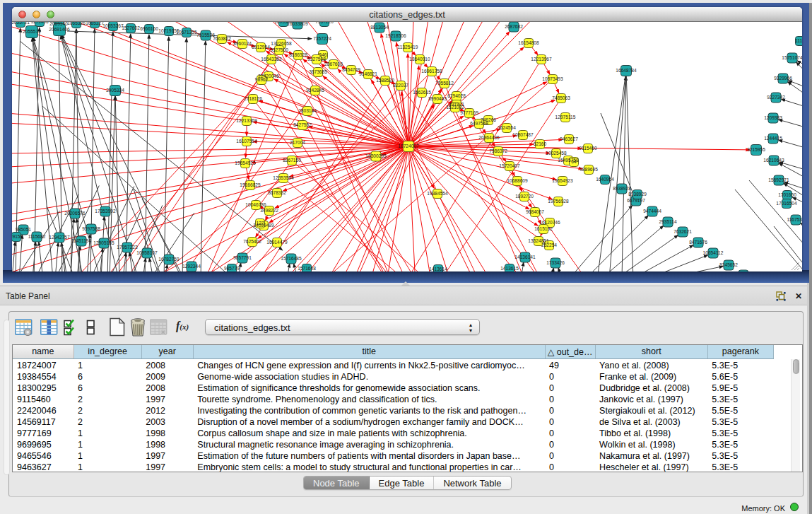 The height and width of the screenshot is (514, 812). Describe the element at coordinates (787, 195) in the screenshot. I see `svg-text: 1701650` at that location.